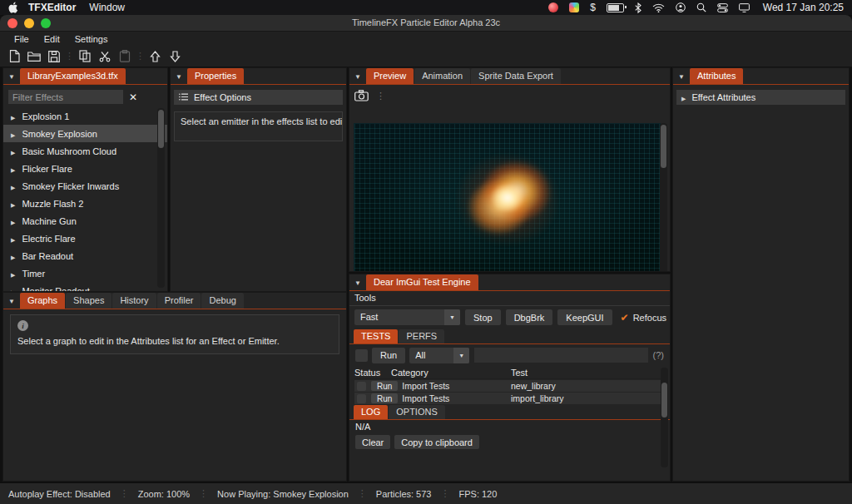  What do you see at coordinates (85, 203) in the screenshot?
I see `effect-item: Muzzle Flash 2` at bounding box center [85, 203].